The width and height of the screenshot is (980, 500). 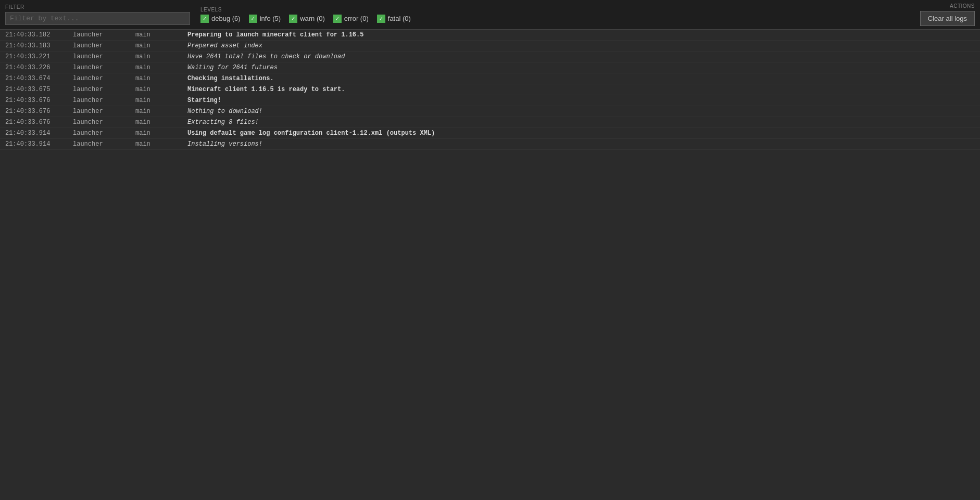 What do you see at coordinates (98, 19) in the screenshot?
I see `filter-input` at bounding box center [98, 19].